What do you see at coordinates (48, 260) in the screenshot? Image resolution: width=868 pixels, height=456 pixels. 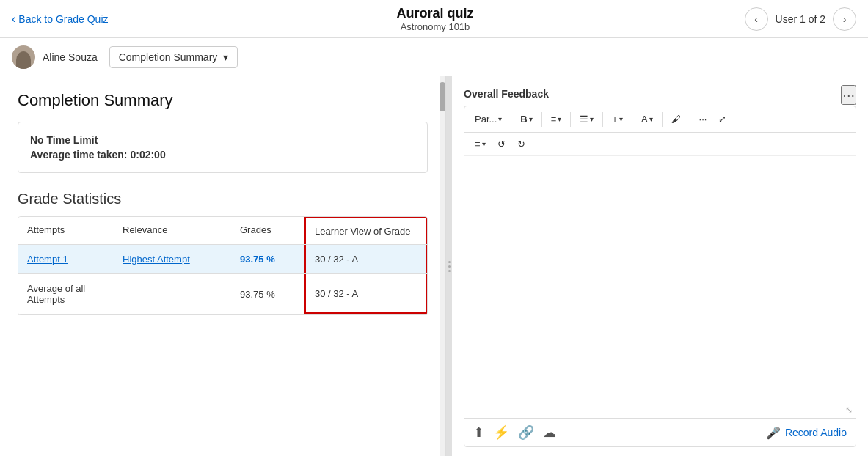 I see `attempt-1-link: Attempt 1` at bounding box center [48, 260].